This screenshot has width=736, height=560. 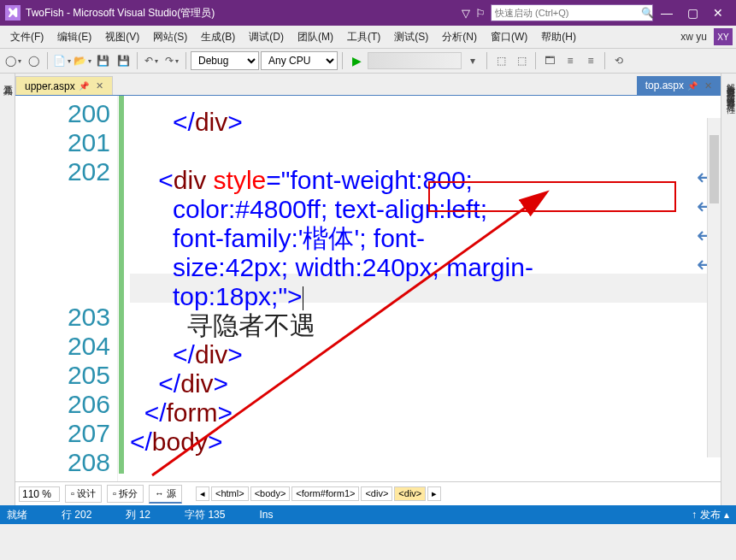 What do you see at coordinates (591, 61) in the screenshot?
I see `tb-misc-5: ≡` at bounding box center [591, 61].